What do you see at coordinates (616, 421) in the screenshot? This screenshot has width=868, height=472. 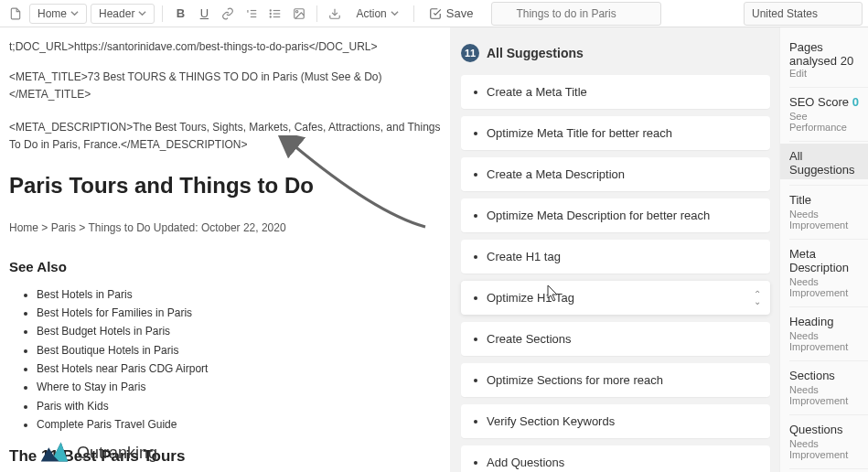 I see `suggestion-item: Verify Section Keywords` at bounding box center [616, 421].